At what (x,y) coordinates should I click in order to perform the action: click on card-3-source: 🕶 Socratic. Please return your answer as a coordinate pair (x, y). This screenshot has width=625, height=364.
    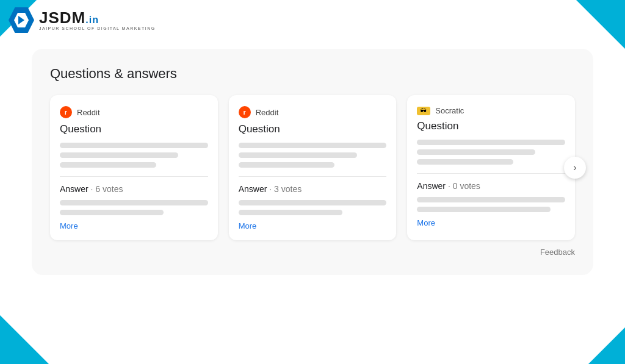
    Looking at the image, I should click on (491, 111).